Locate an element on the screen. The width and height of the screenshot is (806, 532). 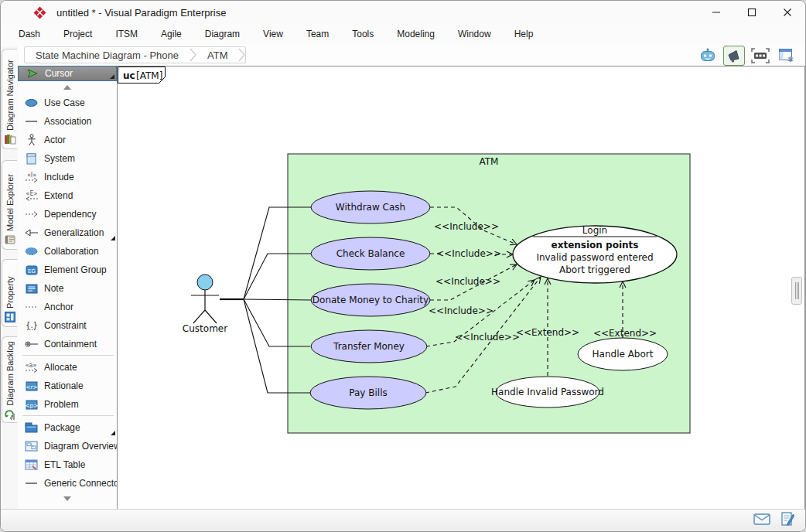
palette-item-containment: Containment is located at coordinates (67, 344).